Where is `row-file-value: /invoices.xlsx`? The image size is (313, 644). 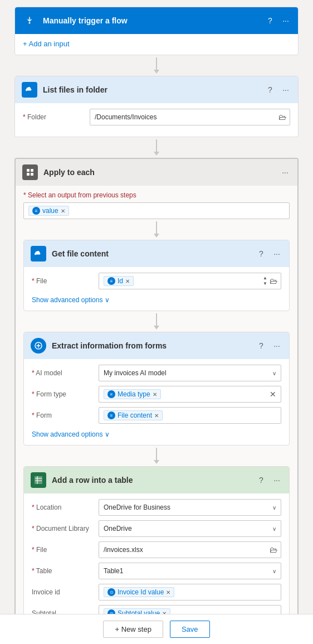 row-file-value: /invoices.xlsx is located at coordinates (184, 550).